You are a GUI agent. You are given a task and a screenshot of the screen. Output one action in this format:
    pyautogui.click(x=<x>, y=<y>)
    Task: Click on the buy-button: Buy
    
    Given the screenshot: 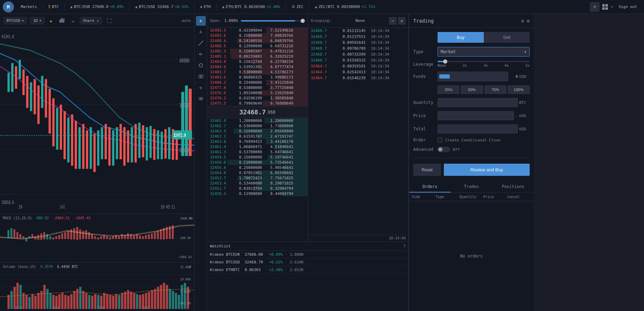 What is the action you would take?
    pyautogui.click(x=461, y=38)
    